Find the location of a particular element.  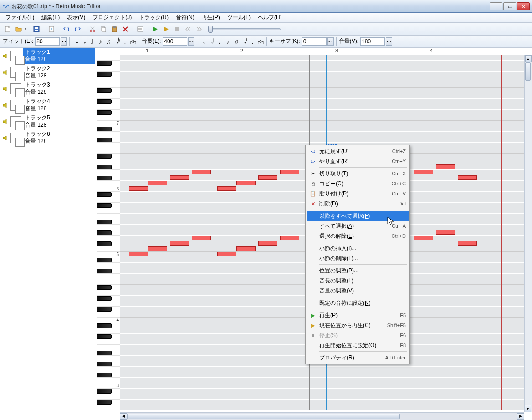

ctx-properties: ☰プロパティ(R)...Alt+Enter is located at coordinates (358, 358).